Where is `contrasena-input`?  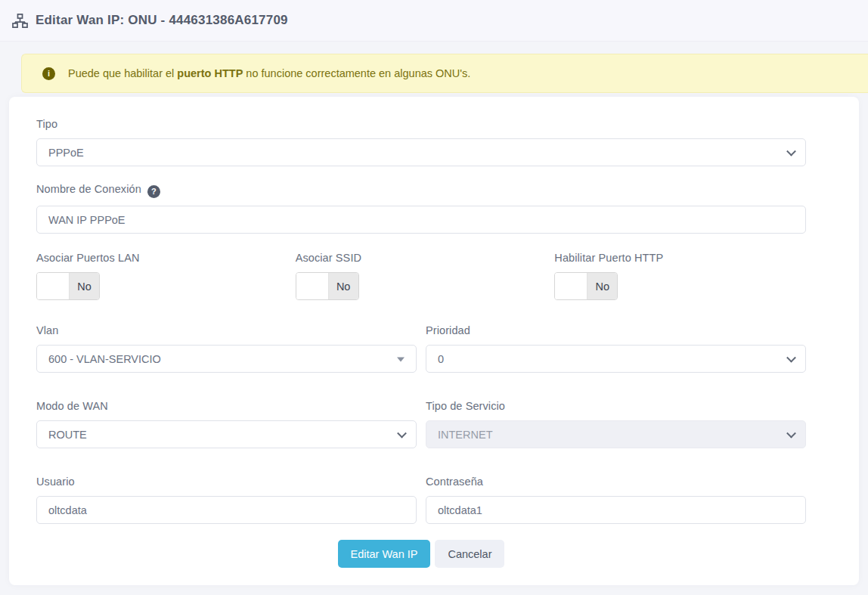
contrasena-input is located at coordinates (615, 510).